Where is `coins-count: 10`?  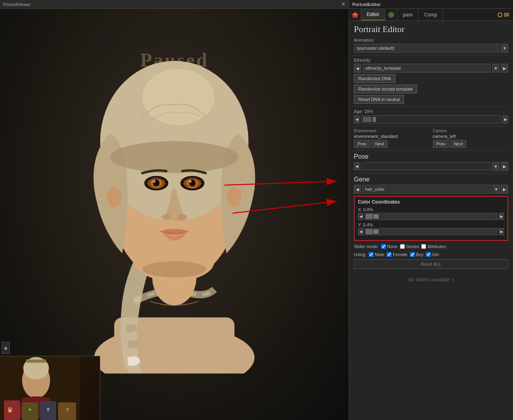 coins-count: 10 is located at coordinates (507, 15).